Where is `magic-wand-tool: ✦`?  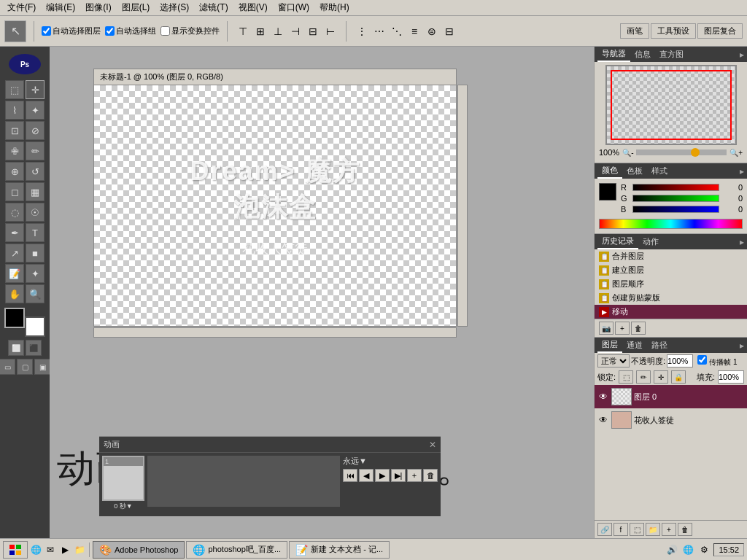
magic-wand-tool: ✦ is located at coordinates (35, 110).